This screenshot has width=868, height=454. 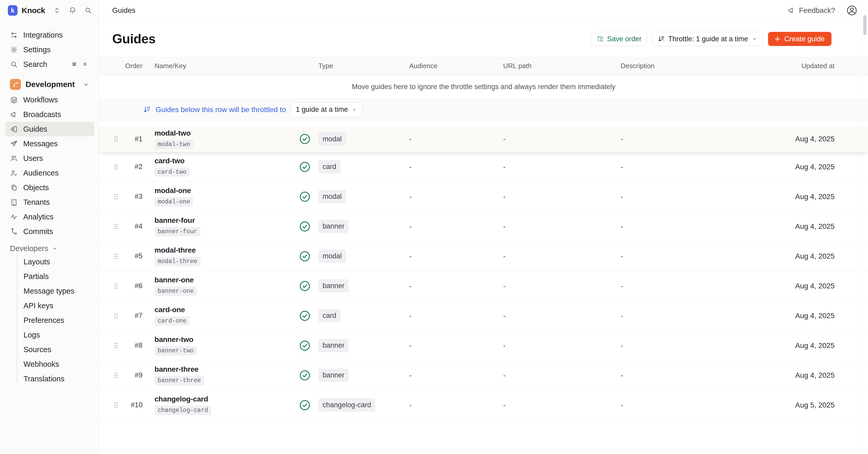 What do you see at coordinates (50, 129) in the screenshot?
I see `sidebar-item-guides: Guides` at bounding box center [50, 129].